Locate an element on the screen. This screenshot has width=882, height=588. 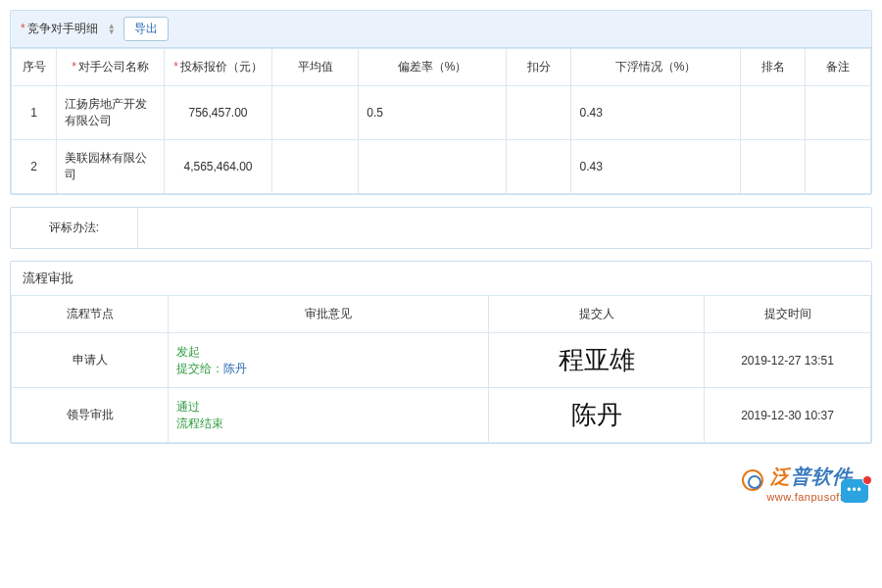
cell-submitter: 陈丹 is located at coordinates (597, 416).